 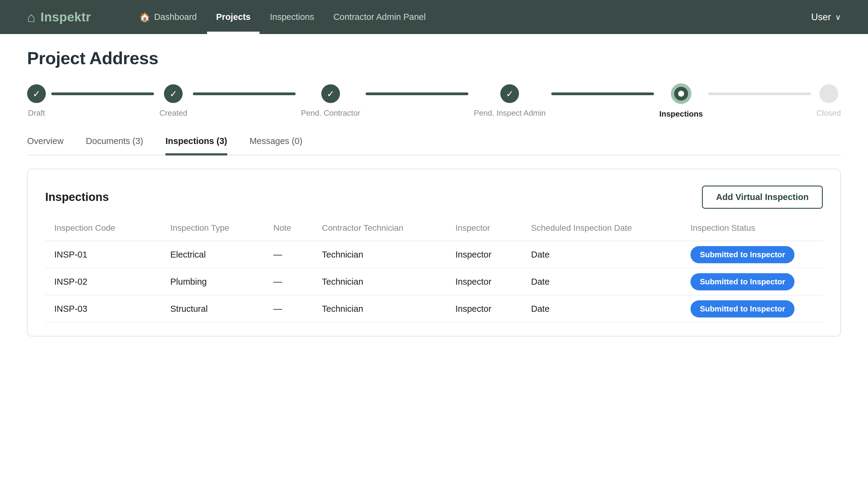 I want to click on nav-item-dashboard: 🏠 Dashboard, so click(x=168, y=17).